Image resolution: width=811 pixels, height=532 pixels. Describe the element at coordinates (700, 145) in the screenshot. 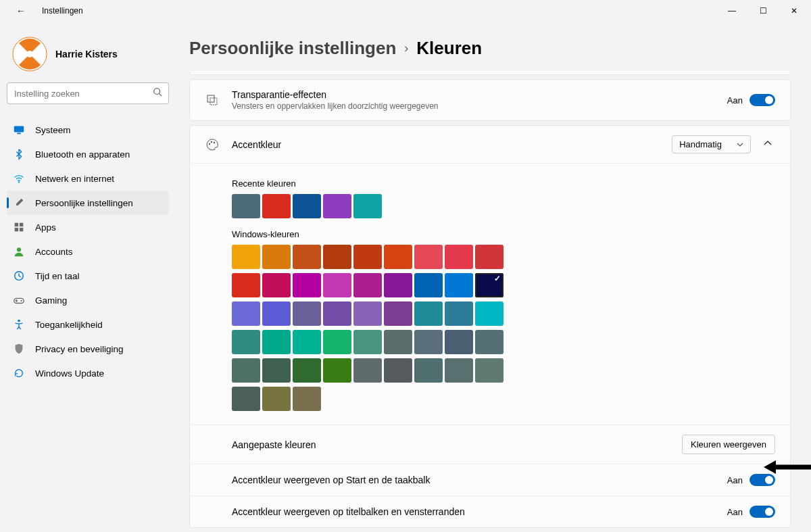

I see `accent-mode-value: Handmatig` at that location.